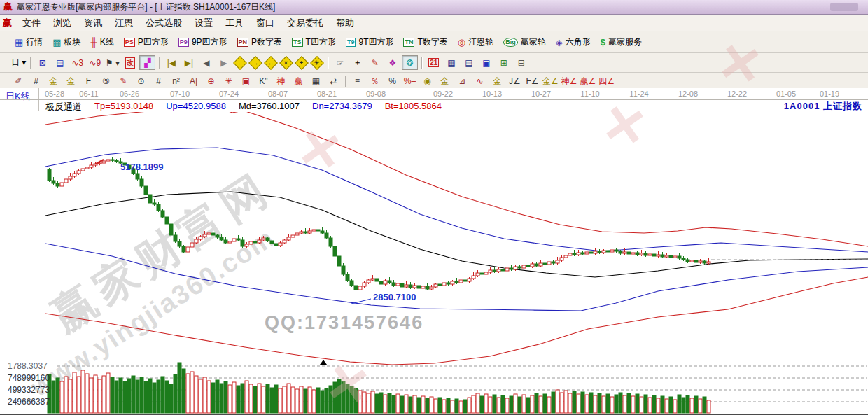  What do you see at coordinates (36, 81) in the screenshot?
I see `grid-lines-tool: #` at bounding box center [36, 81].